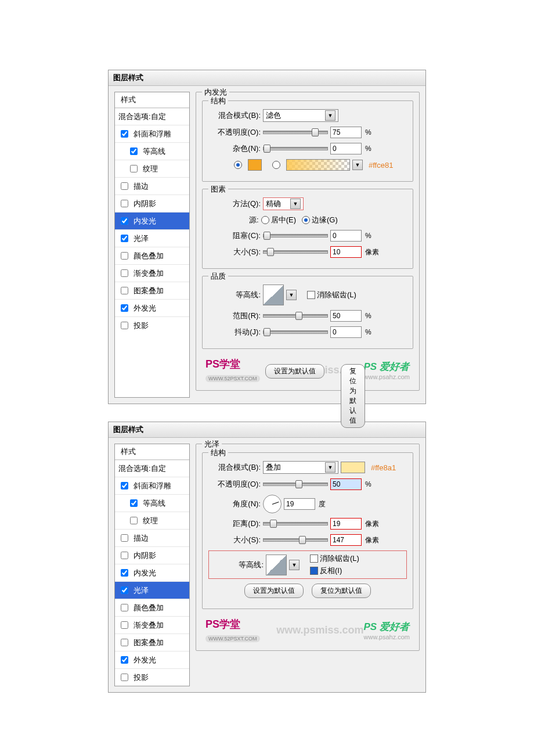 This screenshot has width=534, height=756. I want to click on distance-slider, so click(295, 524).